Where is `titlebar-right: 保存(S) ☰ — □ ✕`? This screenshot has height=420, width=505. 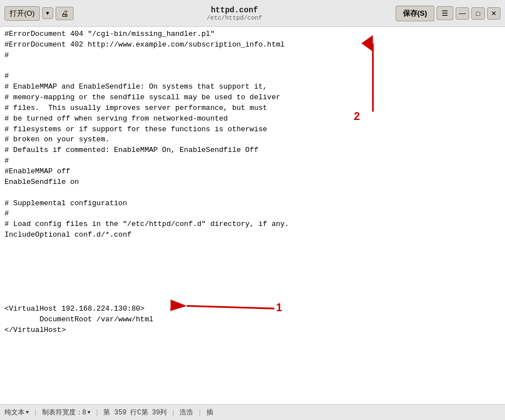
titlebar-right: 保存(S) ☰ — □ ✕ is located at coordinates (448, 13).